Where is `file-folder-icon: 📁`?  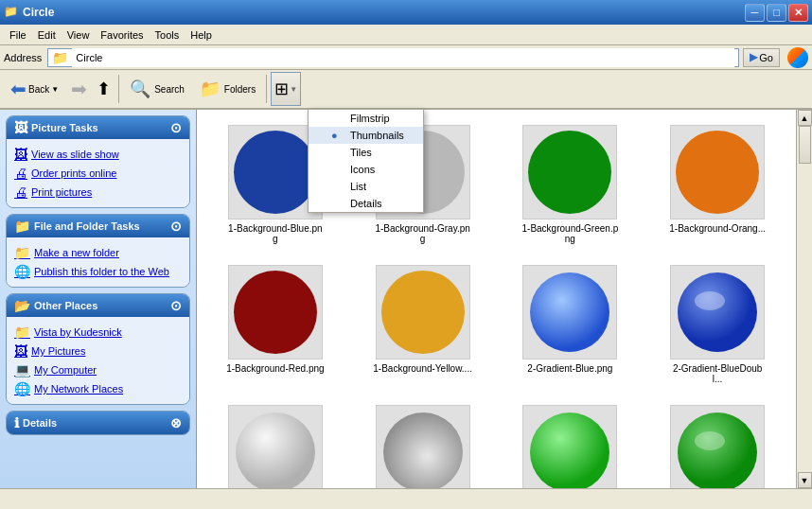 file-folder-icon: 📁 is located at coordinates (23, 226).